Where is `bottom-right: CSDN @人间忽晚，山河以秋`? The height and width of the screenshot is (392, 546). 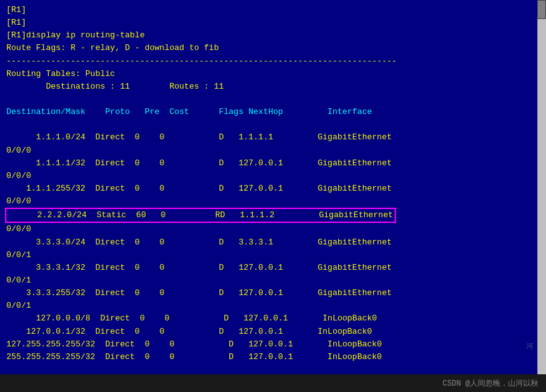 bottom-right: CSDN @人间忽晚，山河以秋 is located at coordinates (490, 384).